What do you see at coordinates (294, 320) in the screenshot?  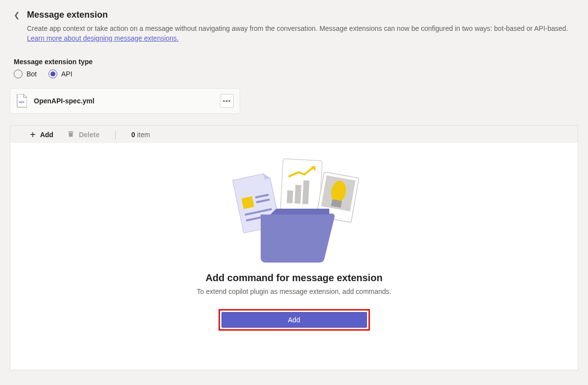 I see `add-button-highlight: Add` at bounding box center [294, 320].